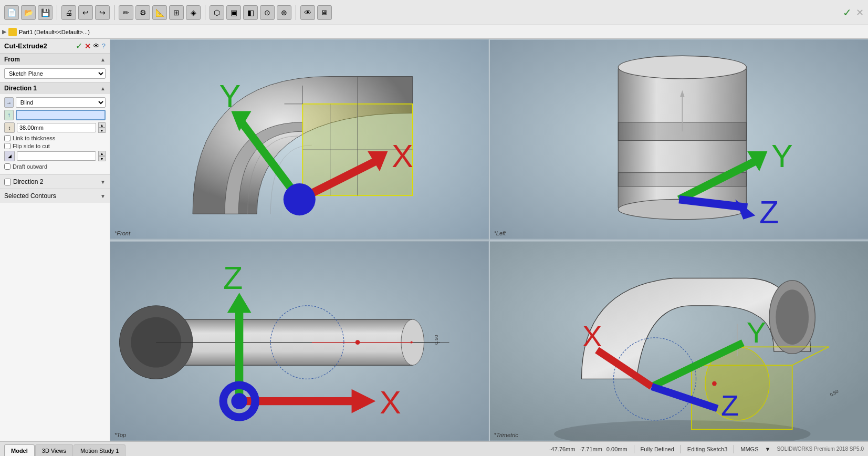  What do you see at coordinates (4, 32) in the screenshot?
I see `breadcrumb-arrow: ▶` at bounding box center [4, 32].